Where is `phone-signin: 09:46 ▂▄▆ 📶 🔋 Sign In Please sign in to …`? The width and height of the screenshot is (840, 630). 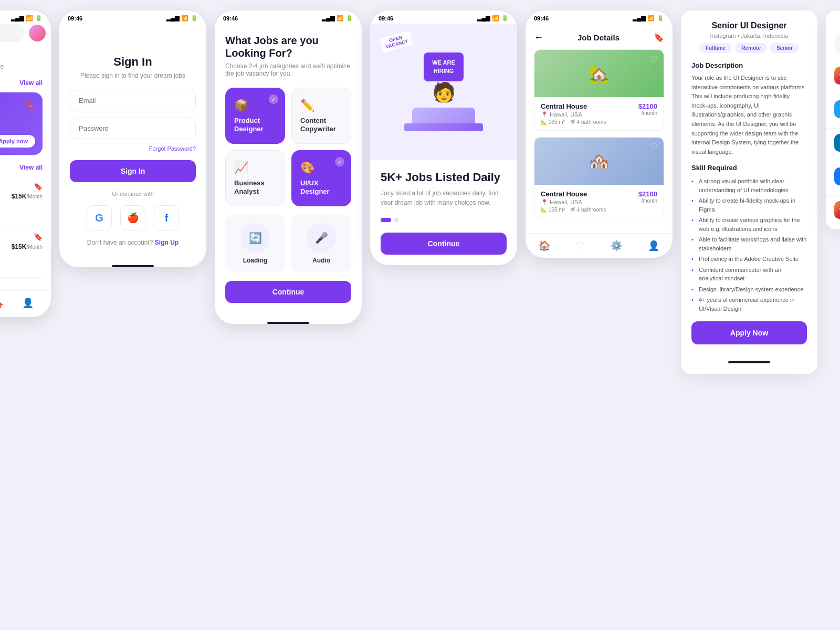 phone-signin: 09:46 ▂▄▆ 📶 🔋 Sign In Please sign in to … is located at coordinates (133, 139).